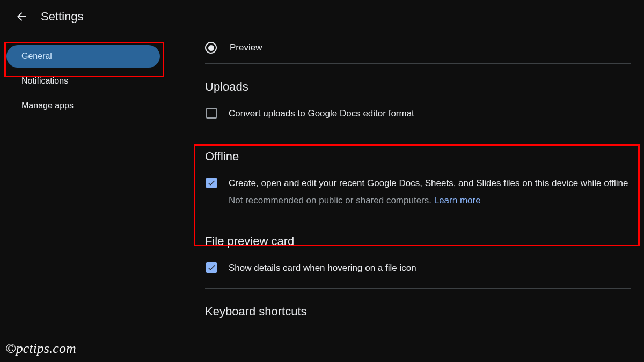  Describe the element at coordinates (418, 273) in the screenshot. I see `file-preview-row: Show details card when hovering on a fil…` at that location.